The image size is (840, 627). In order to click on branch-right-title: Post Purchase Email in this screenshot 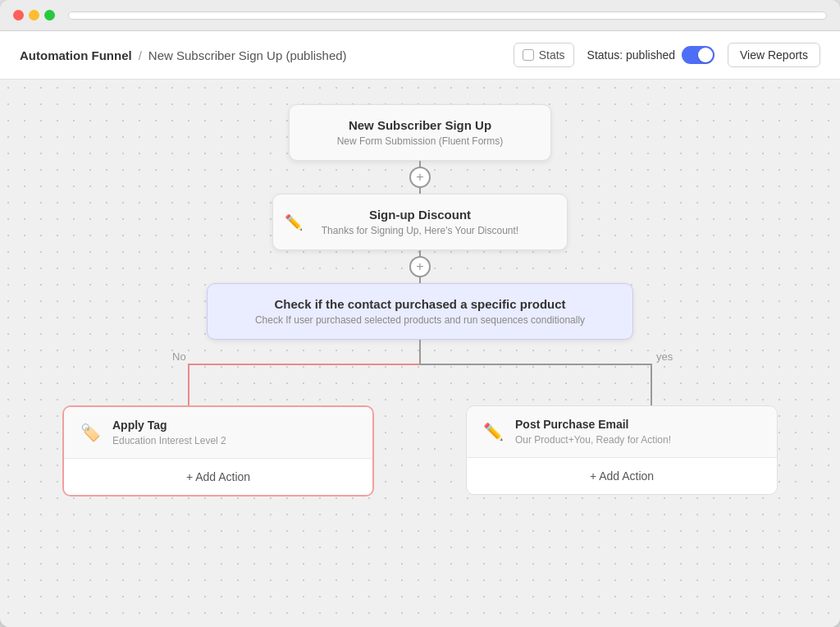, I will do `click(593, 424)`.